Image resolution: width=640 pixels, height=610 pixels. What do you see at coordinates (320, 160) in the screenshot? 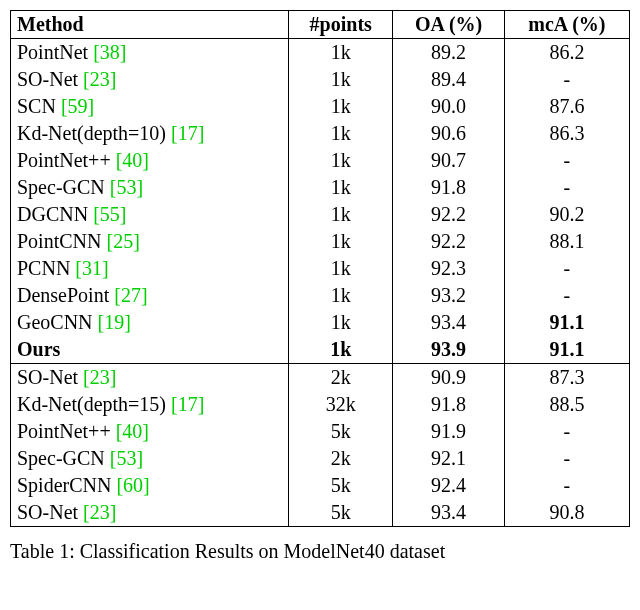
I see `table-row: PointNet++ [40]1k90.7-` at bounding box center [320, 160].